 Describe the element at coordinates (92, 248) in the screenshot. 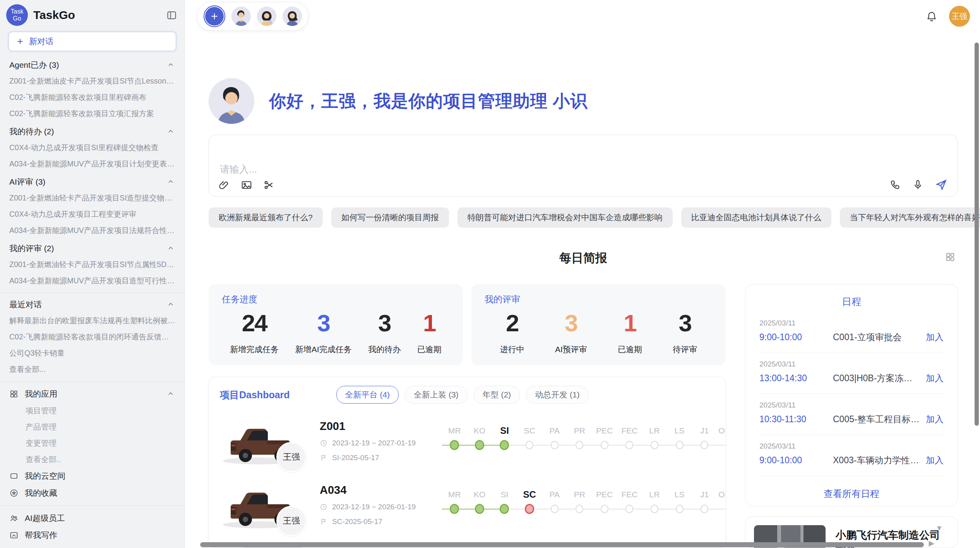

I see `section-header-3: 我的评审 (2)` at that location.